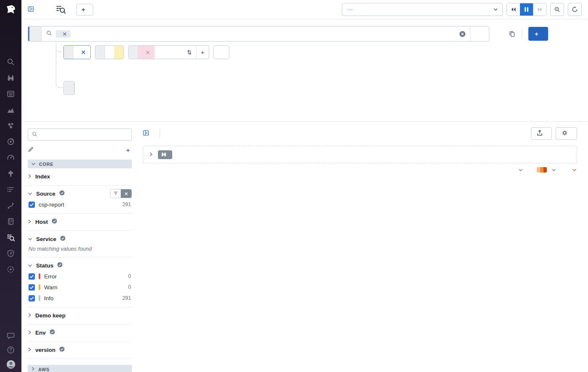 The height and width of the screenshot is (372, 588). What do you see at coordinates (82, 52) in the screenshot?
I see `group-value-chip` at bounding box center [82, 52].